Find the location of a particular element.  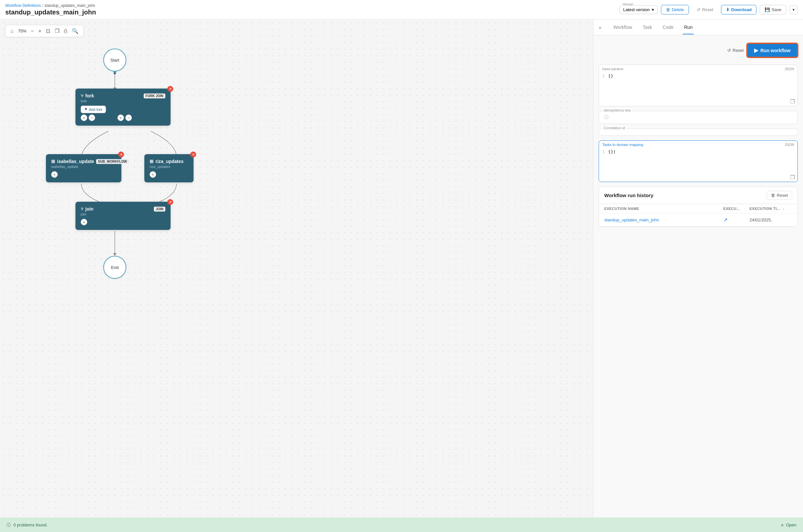

tab-run-label: Run is located at coordinates (688, 27).